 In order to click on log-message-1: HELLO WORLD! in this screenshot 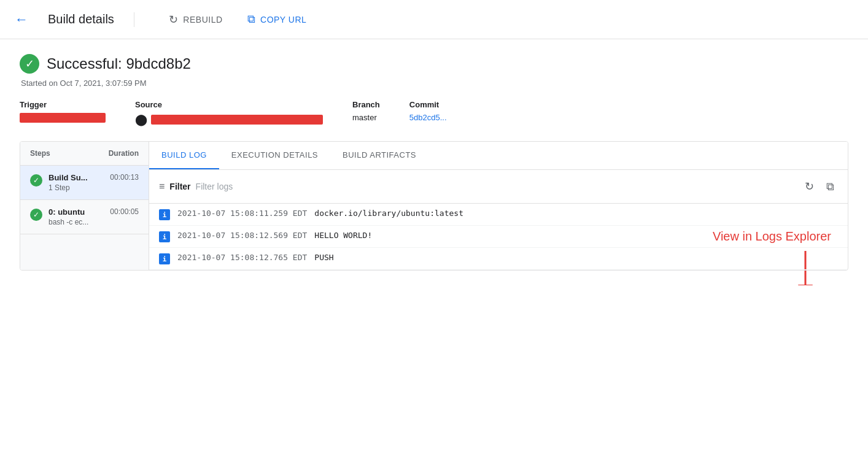, I will do `click(343, 236)`.